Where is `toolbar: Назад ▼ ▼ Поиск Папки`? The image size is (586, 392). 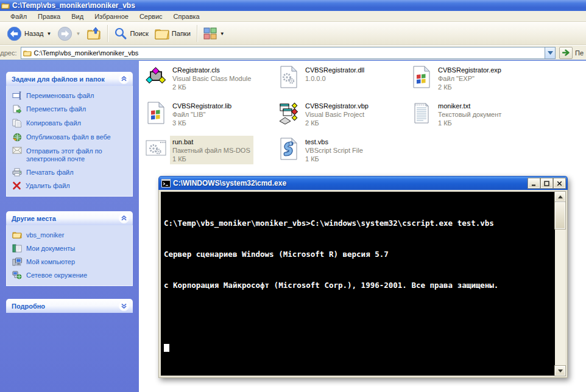 toolbar: Назад ▼ ▼ Поиск Папки is located at coordinates (293, 34).